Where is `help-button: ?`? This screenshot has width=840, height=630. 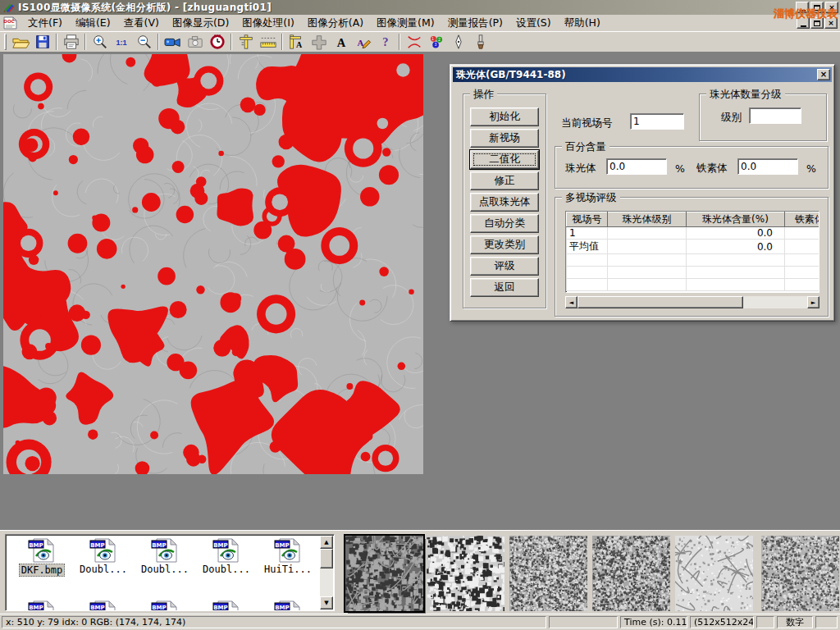 help-button: ? is located at coordinates (386, 43).